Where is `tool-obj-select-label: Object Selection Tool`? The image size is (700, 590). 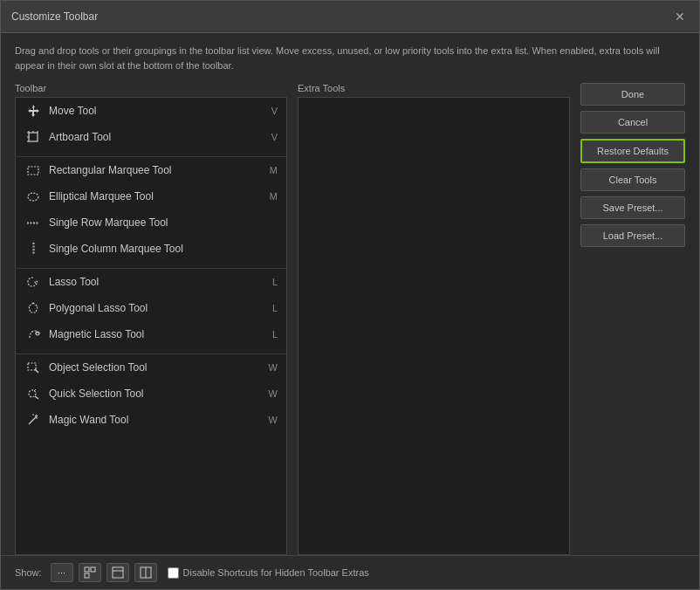
tool-obj-select-label: Object Selection Tool is located at coordinates (155, 367).